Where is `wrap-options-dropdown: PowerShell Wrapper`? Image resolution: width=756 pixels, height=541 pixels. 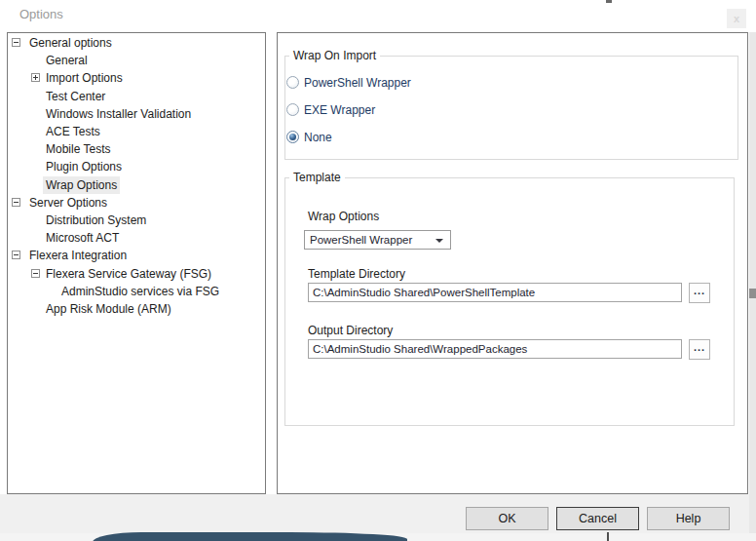 wrap-options-dropdown: PowerShell Wrapper is located at coordinates (378, 240).